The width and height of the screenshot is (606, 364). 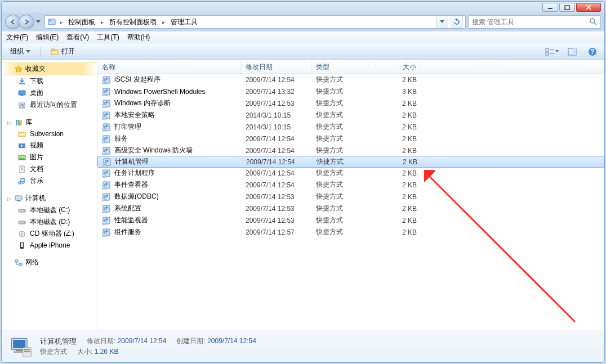 What do you see at coordinates (351, 80) in the screenshot?
I see `file-row: iSCSI 发起程序2009/7/14 12:54快捷方式2 KB` at bounding box center [351, 80].